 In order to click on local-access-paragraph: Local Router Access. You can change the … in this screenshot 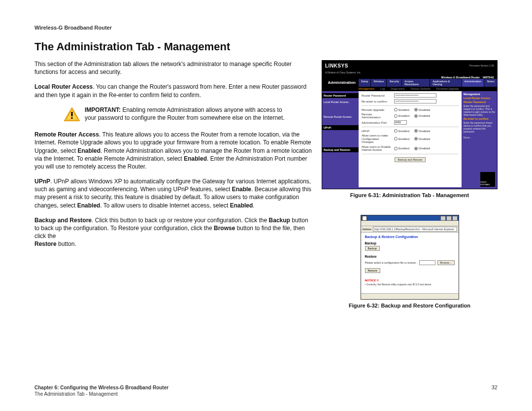, I will do `click(173, 91)`.